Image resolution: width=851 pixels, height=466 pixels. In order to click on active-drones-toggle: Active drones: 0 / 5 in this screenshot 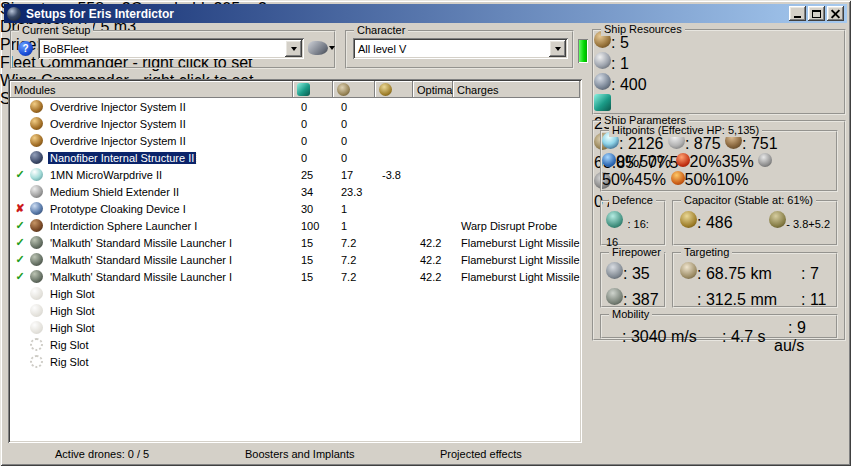, I will do `click(102, 454)`.